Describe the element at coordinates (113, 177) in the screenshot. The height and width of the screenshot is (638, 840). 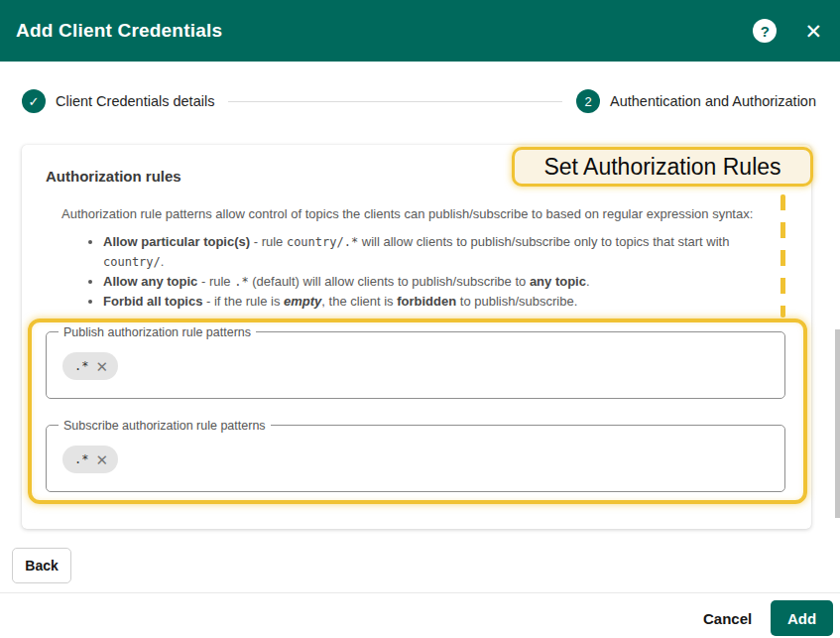
I see `card-heading: Authorization rules` at that location.